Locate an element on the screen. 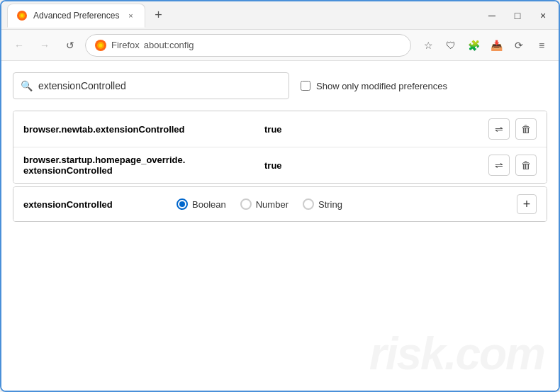  radio-number: Number is located at coordinates (264, 204).